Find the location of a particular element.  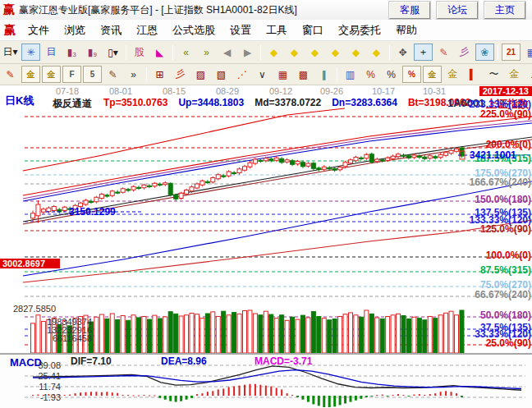

toolbar-drawing: ✎金金F5✎»⊞彡▨▧⋰∨▦▩∥▥%%%金金▍〜金∠ is located at coordinates (266, 75).